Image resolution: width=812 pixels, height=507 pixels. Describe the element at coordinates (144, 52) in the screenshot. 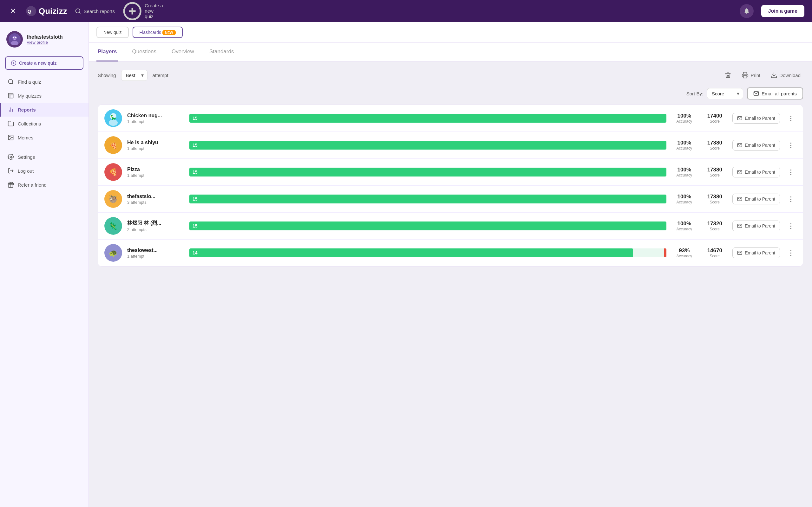

I see `tab-questions: Questions` at that location.